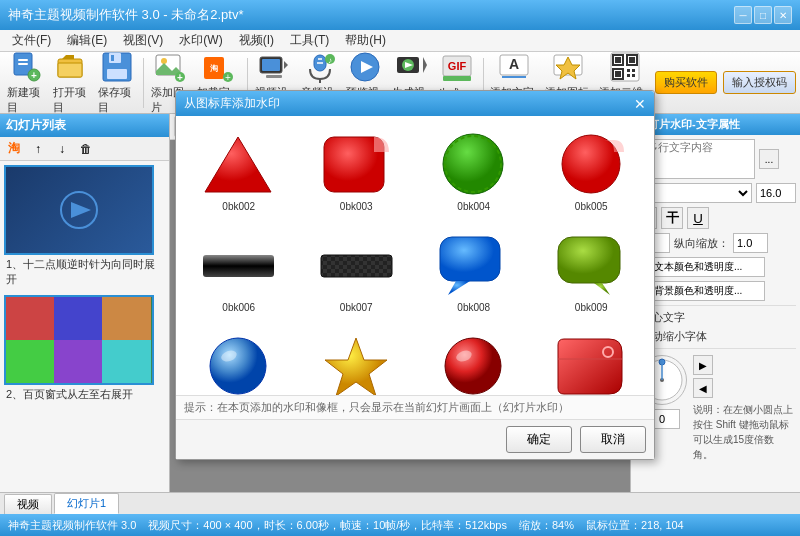 This screenshot has width=800, height=536. I want to click on icon-item-0bk002: 0bk002, so click(239, 170).